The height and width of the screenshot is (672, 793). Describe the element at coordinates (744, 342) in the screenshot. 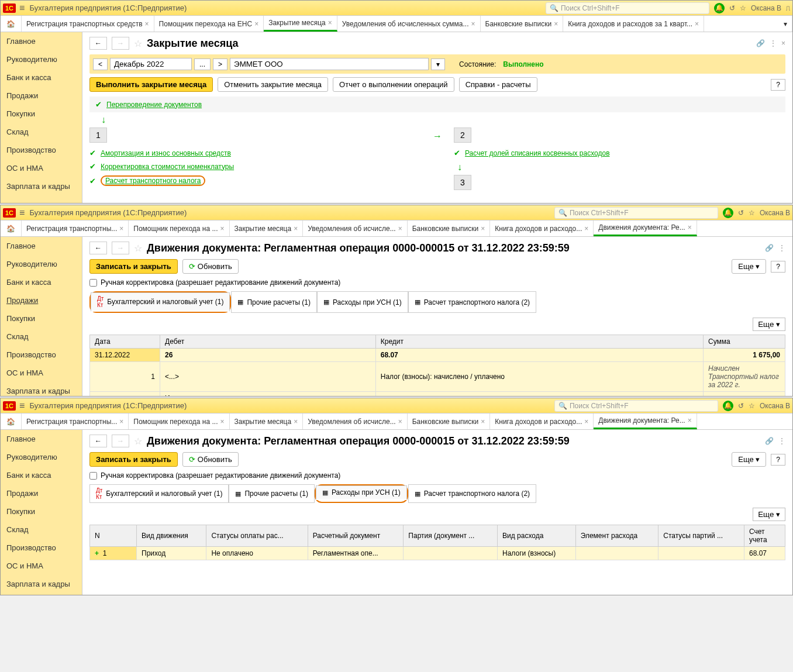

I see `col-header: Сумма` at that location.